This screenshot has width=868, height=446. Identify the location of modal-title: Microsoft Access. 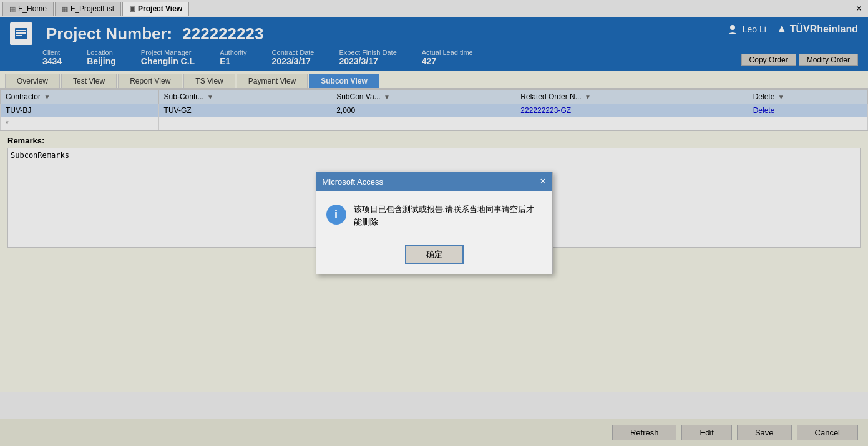
(353, 182).